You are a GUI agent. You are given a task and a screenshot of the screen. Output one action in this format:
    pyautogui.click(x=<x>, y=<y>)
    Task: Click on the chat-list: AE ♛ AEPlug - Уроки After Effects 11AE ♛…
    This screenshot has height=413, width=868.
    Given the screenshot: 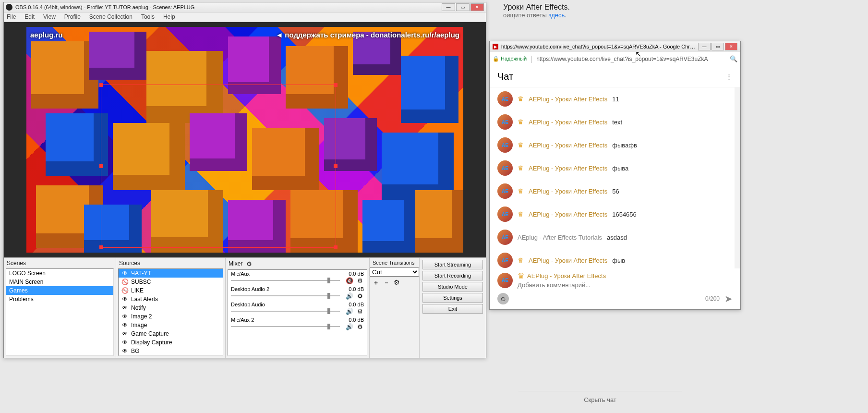 What is the action you would take?
    pyautogui.click(x=612, y=178)
    